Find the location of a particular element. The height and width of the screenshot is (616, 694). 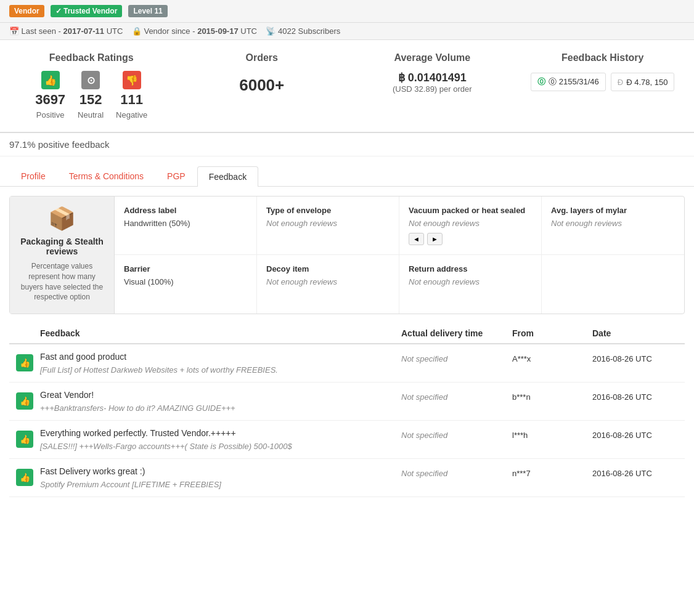

negative-rating: 👎 111 Negative is located at coordinates (132, 95).